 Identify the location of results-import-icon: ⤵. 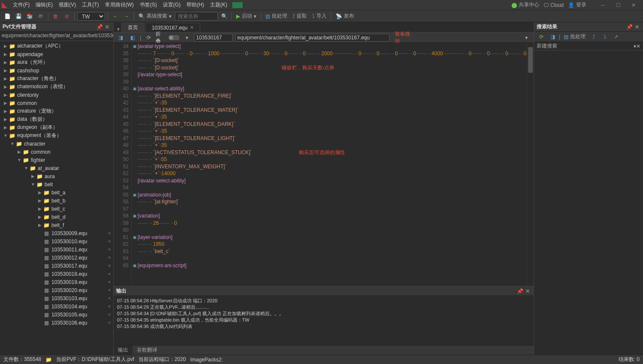
(605, 37).